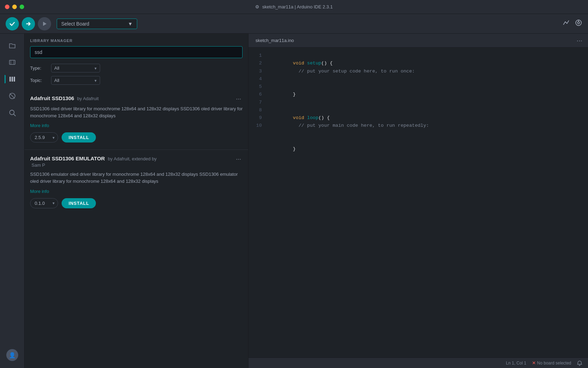 The height and width of the screenshot is (368, 588). Describe the element at coordinates (327, 63) in the screenshot. I see `code-brace: () {` at that location.